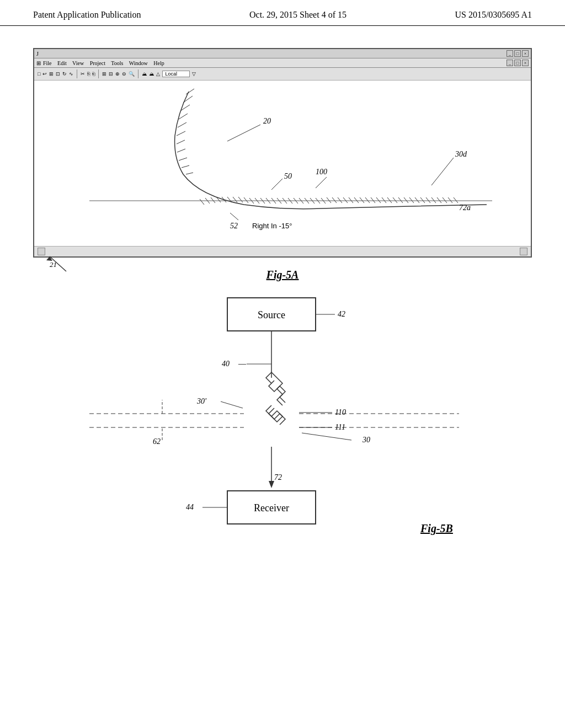 Image resolution: width=565 pixels, height=728 pixels. I want to click on svg-text: 50, so click(288, 176).